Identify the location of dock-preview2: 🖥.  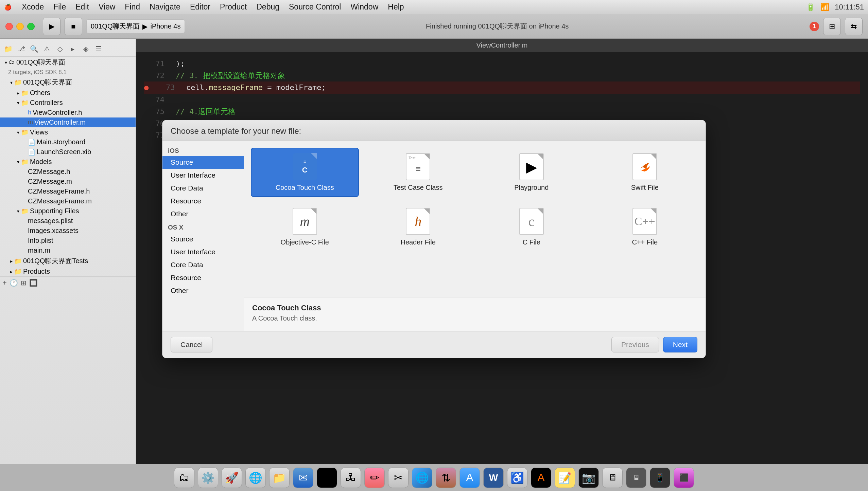
(636, 478).